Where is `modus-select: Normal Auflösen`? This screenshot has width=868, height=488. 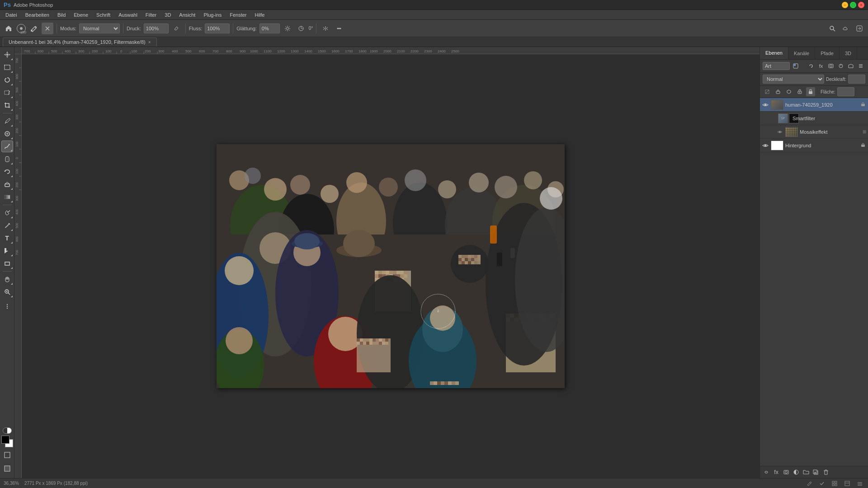
modus-select: Normal Auflösen is located at coordinates (99, 28).